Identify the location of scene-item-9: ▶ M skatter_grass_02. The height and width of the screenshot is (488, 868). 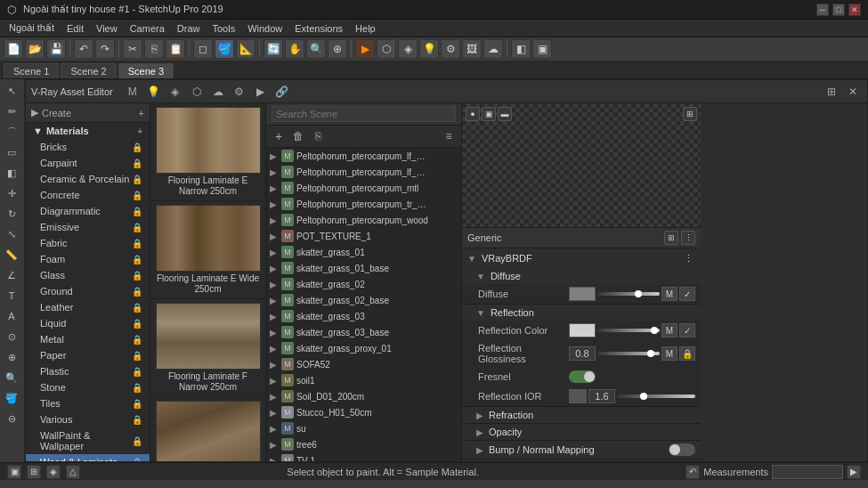
(363, 284).